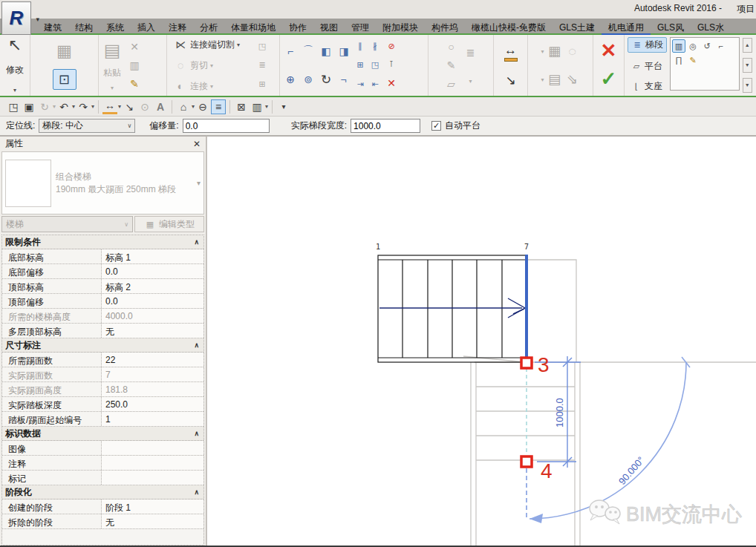  I want to click on text-icon: A, so click(160, 107).